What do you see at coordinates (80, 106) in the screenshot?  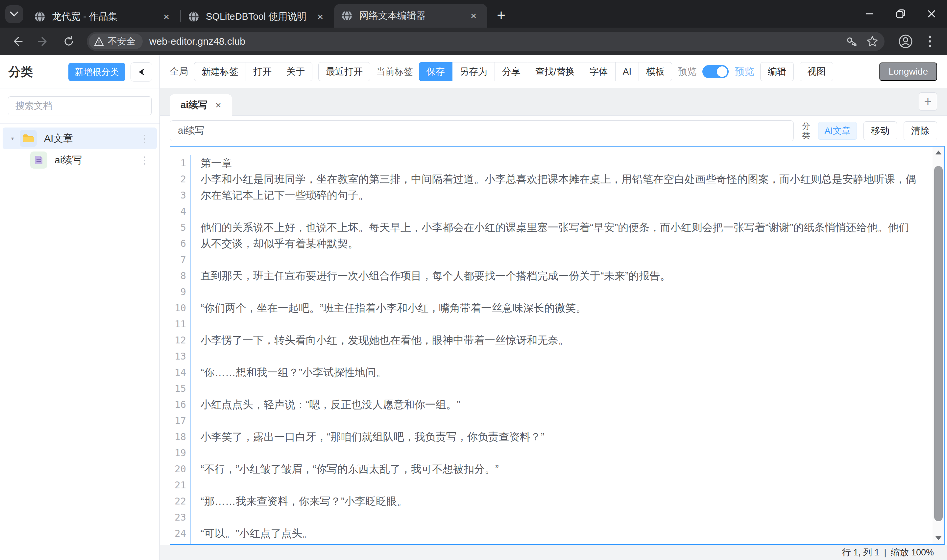 I see `search-input` at bounding box center [80, 106].